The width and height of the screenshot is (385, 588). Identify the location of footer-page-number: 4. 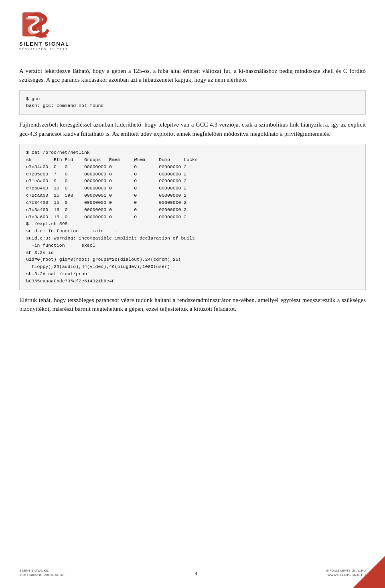
(196, 574).